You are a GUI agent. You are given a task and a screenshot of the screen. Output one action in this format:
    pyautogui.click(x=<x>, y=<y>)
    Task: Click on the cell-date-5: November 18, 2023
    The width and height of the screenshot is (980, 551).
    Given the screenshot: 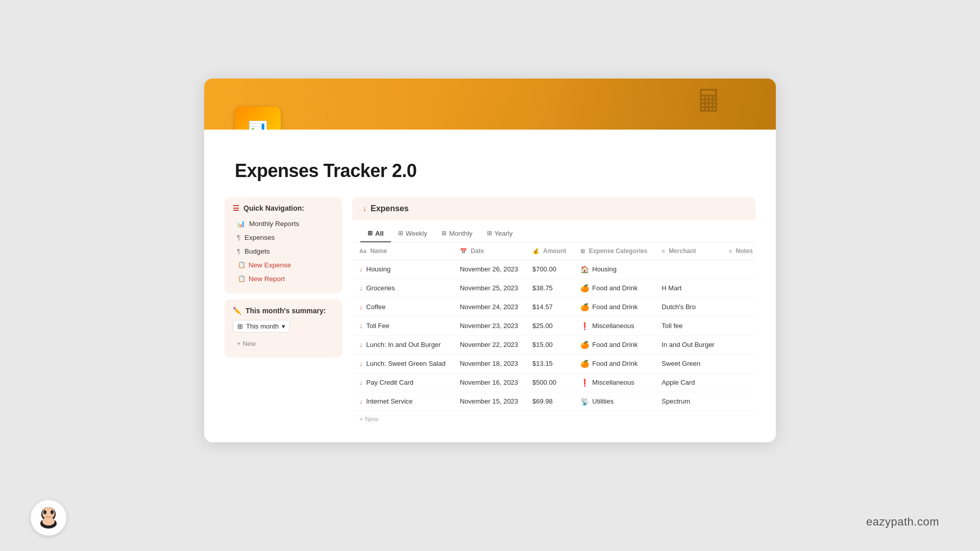 What is the action you would take?
    pyautogui.click(x=489, y=363)
    